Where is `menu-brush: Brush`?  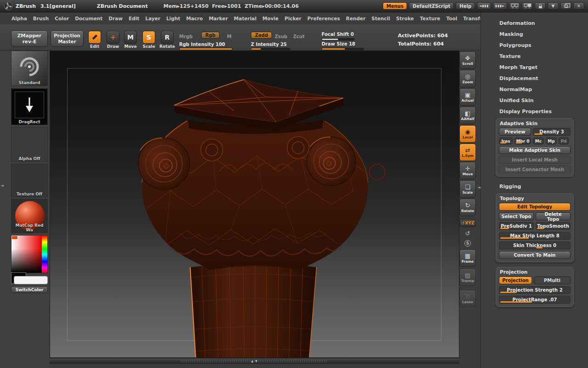 menu-brush: Brush is located at coordinates (41, 18).